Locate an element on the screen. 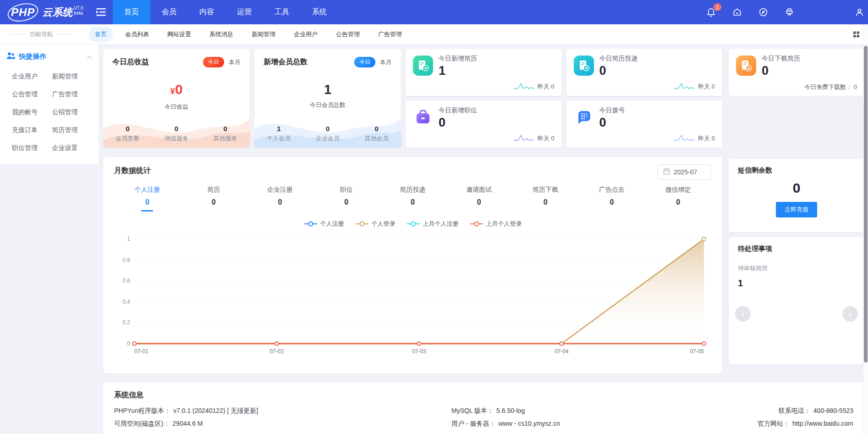 This screenshot has height=434, width=868. grid-layout-icon is located at coordinates (856, 34).